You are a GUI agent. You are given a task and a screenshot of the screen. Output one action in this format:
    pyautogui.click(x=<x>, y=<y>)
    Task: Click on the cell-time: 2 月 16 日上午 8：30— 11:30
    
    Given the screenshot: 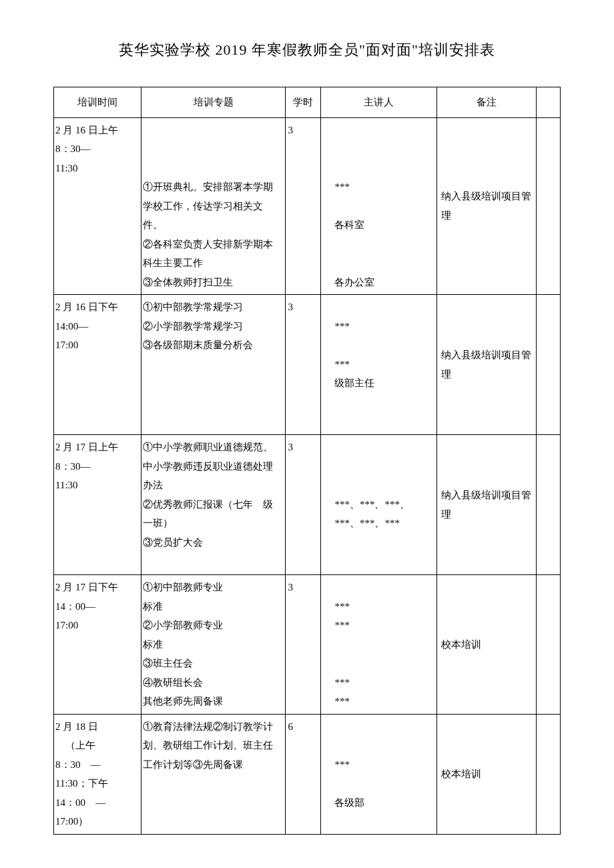 What is the action you would take?
    pyautogui.click(x=97, y=206)
    